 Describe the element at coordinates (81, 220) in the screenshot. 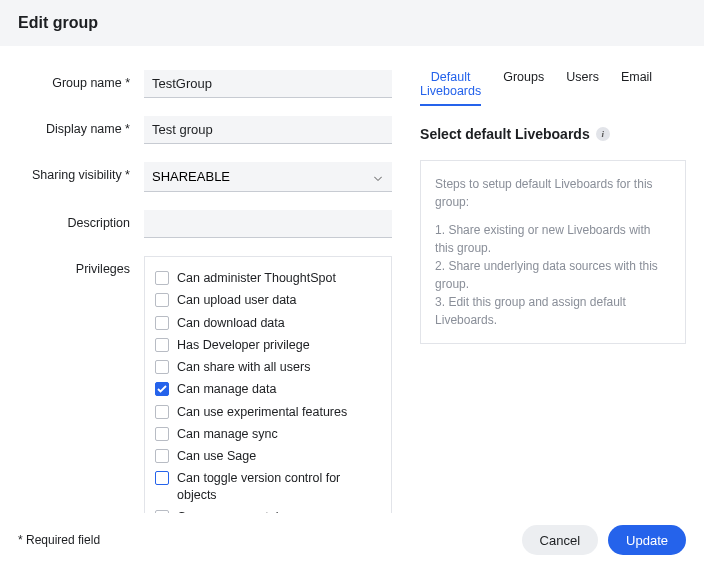

I see `description-label: Description` at that location.